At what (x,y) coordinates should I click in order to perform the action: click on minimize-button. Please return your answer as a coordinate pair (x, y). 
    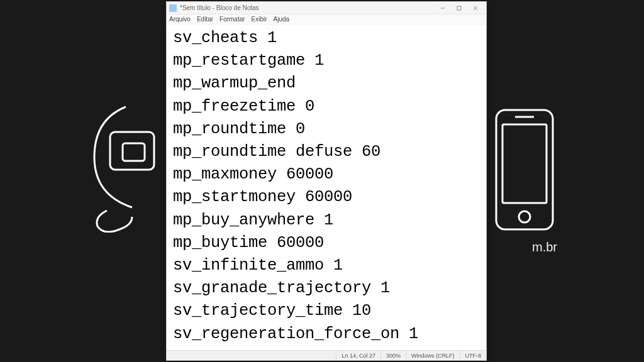
    Looking at the image, I should click on (443, 8).